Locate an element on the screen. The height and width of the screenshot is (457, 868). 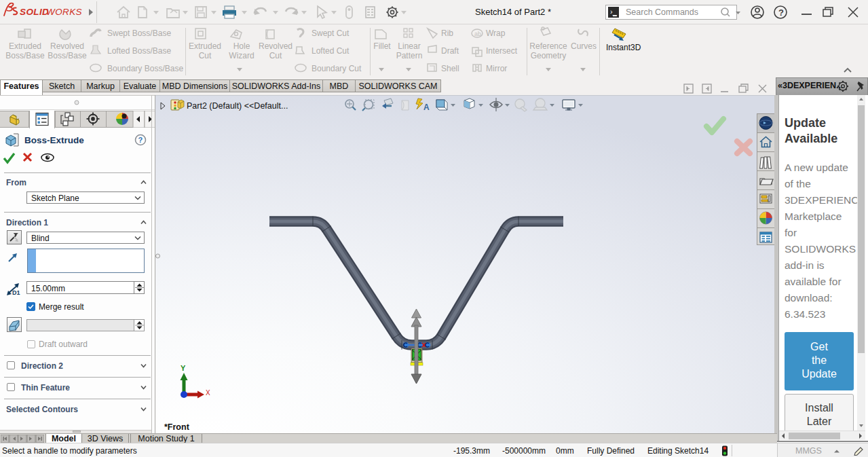
svg-text: *Front is located at coordinates (177, 427).